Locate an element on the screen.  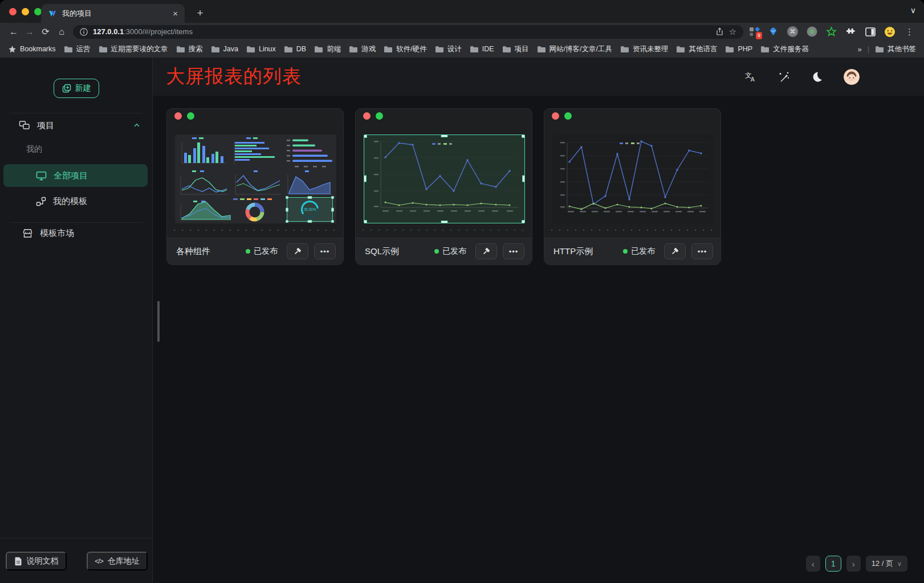
sidebar-item-my-templates: 我的模板 is located at coordinates (75, 201).